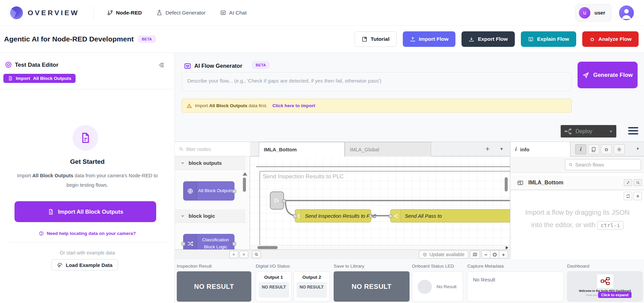 The image size is (644, 303). What do you see at coordinates (450, 216) in the screenshot?
I see `node-send-all-pass: Send All Pass to` at bounding box center [450, 216].